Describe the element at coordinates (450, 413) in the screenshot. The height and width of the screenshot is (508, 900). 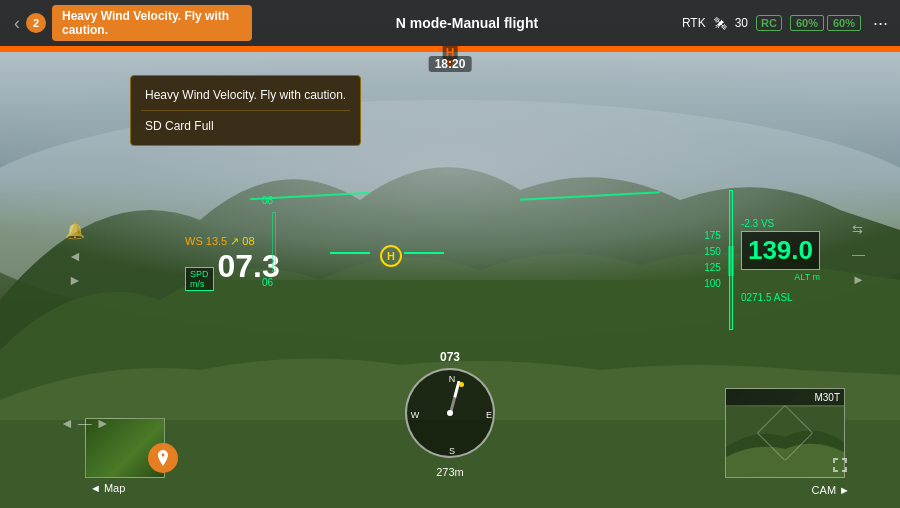
I see `compass-dial: 073 N S W E` at that location.